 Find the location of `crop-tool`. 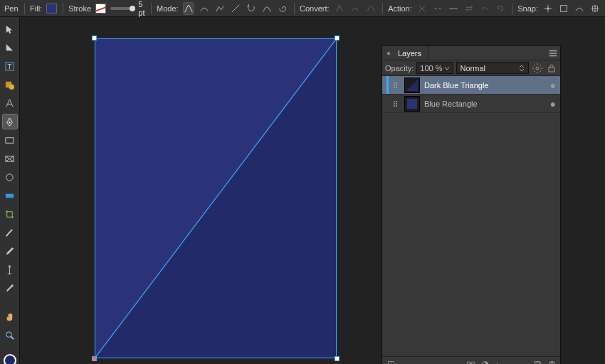

crop-tool is located at coordinates (10, 214).